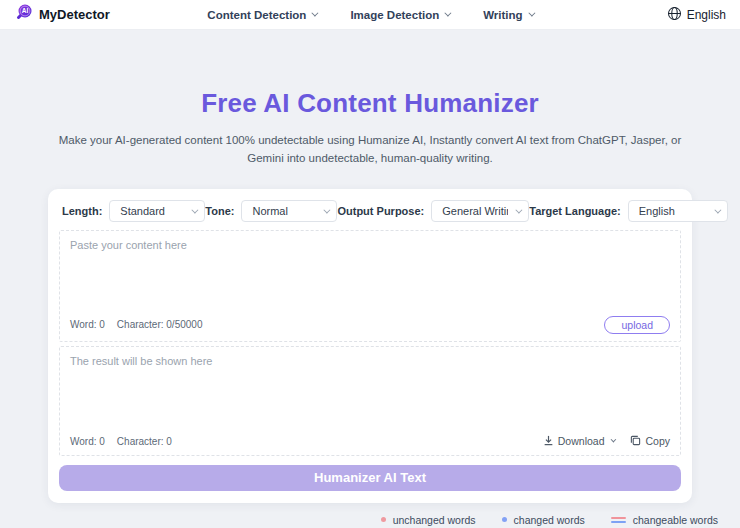 The image size is (740, 528). Describe the element at coordinates (544, 520) in the screenshot. I see `legend-changed-words: changed words` at that location.